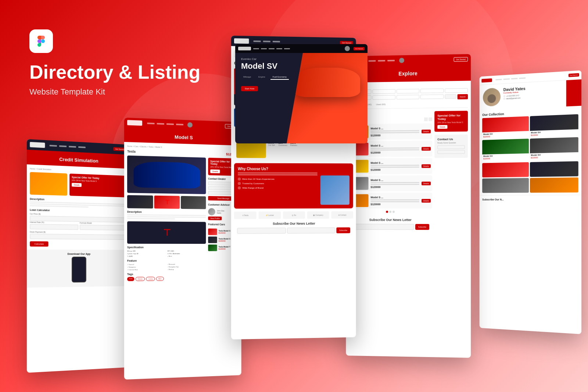 The image size is (588, 392). I want to click on sv-tabs: Mileage Engine Fuel Economy, so click(301, 77).